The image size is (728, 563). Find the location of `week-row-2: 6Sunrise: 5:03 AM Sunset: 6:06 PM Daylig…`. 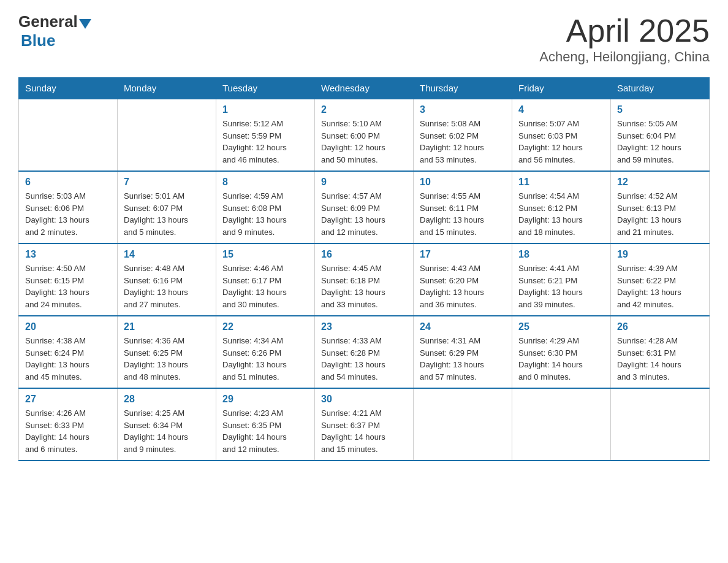

week-row-2: 6Sunrise: 5:03 AM Sunset: 6:06 PM Daylig… is located at coordinates (364, 207).